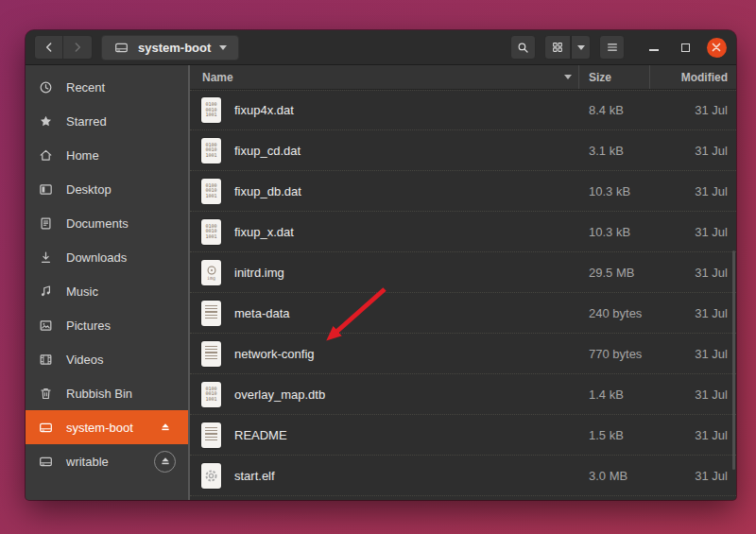  Describe the element at coordinates (45, 427) in the screenshot. I see `drive-icon` at that location.